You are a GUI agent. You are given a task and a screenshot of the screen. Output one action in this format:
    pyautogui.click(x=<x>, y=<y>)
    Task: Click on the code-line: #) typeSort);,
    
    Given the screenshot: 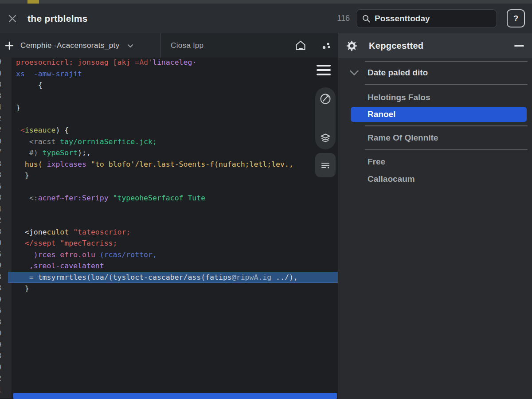 What is the action you would take?
    pyautogui.click(x=177, y=153)
    